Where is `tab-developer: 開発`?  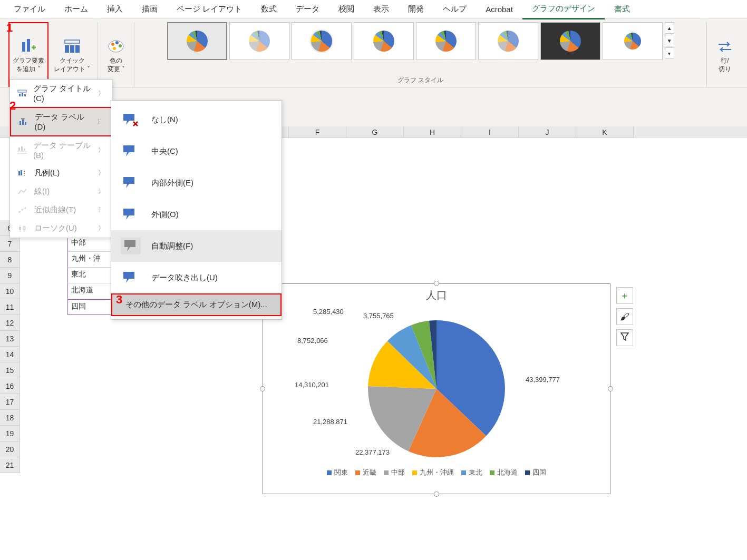 tab-developer: 開発 is located at coordinates (416, 9).